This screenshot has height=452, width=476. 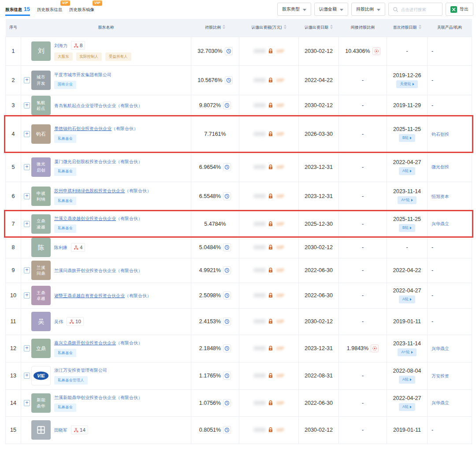 I want to click on shareholder-tag: 大股东, so click(x=63, y=56).